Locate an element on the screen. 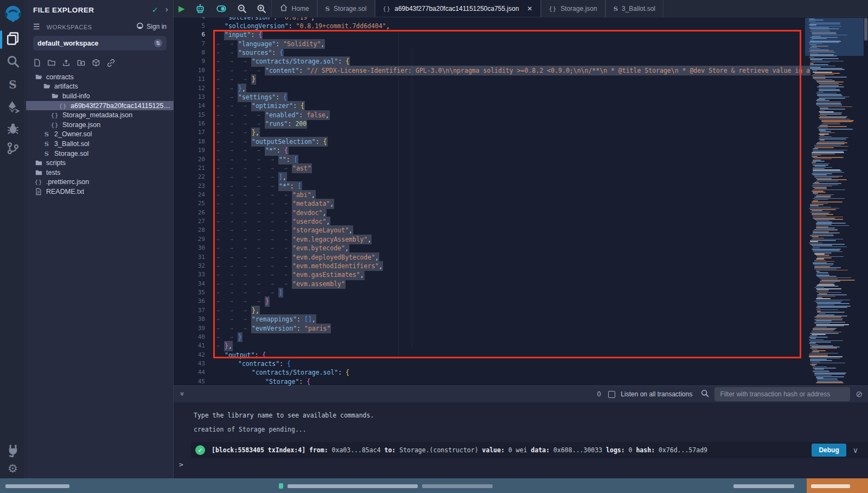  tab-storage-json: {}Storage.json is located at coordinates (573, 9).